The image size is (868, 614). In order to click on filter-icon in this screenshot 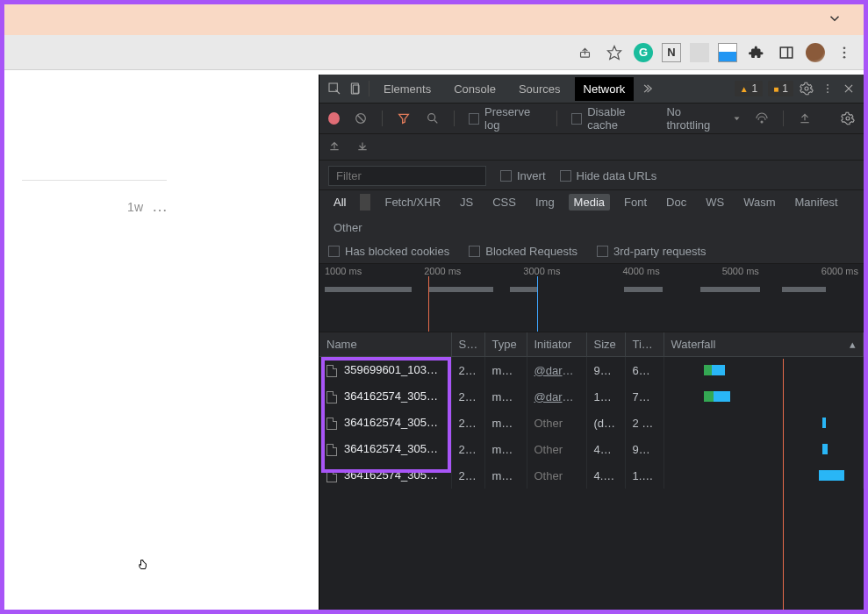, I will do `click(404, 118)`.